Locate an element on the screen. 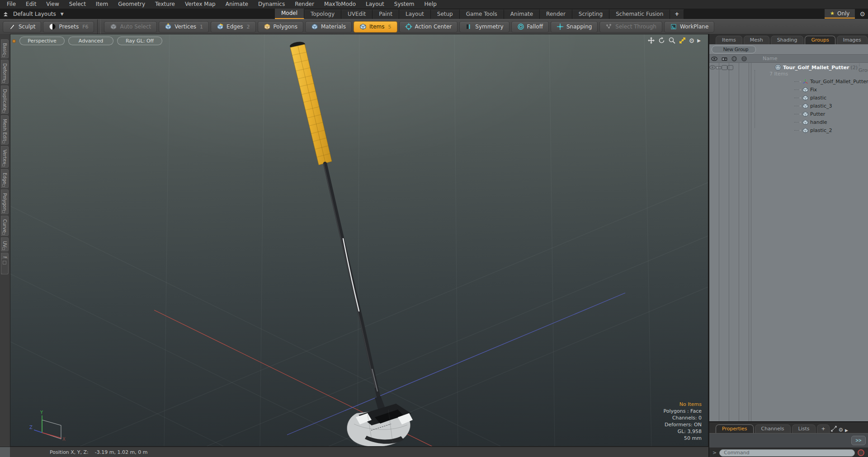  vertices-button: Vertices1 is located at coordinates (184, 27).